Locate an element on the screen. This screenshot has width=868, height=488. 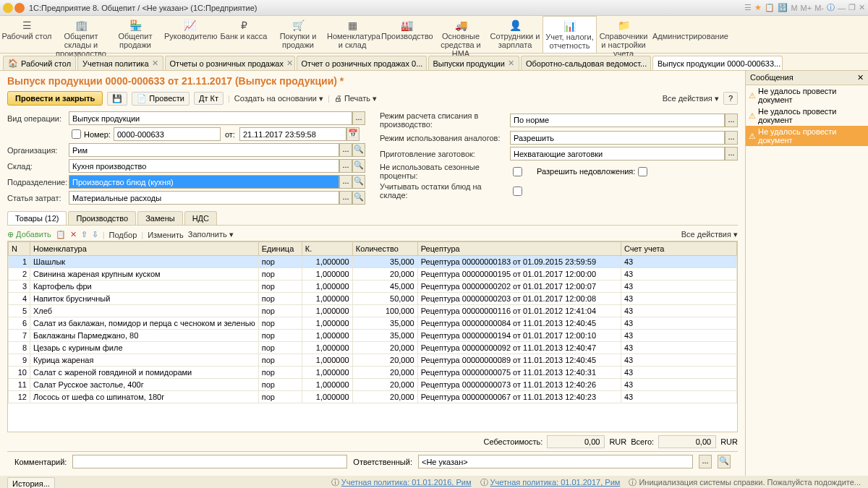
tab-retail-report: Отчет о розничных продажах 0...✕ is located at coordinates (362, 63).